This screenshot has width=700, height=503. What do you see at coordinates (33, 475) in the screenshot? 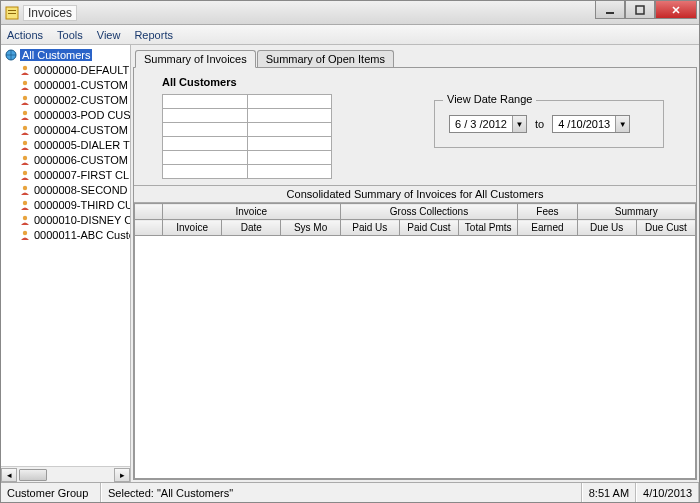
I see `scroll-thumb` at bounding box center [33, 475].